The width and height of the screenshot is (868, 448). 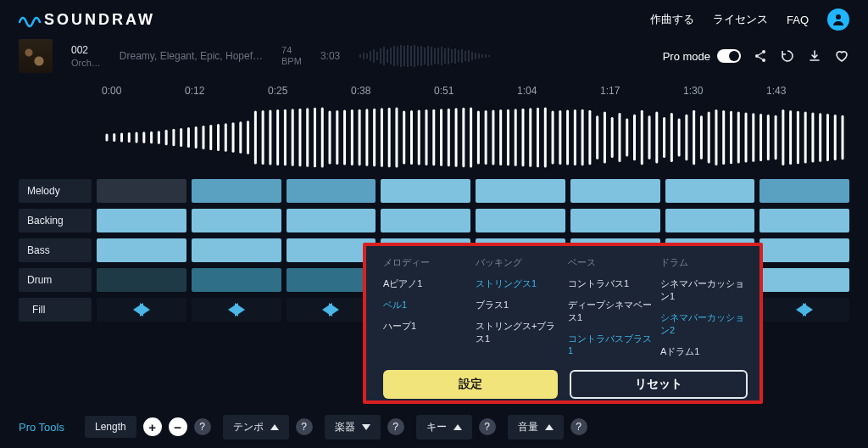 What do you see at coordinates (787, 56) in the screenshot?
I see `refresh-icon` at bounding box center [787, 56].